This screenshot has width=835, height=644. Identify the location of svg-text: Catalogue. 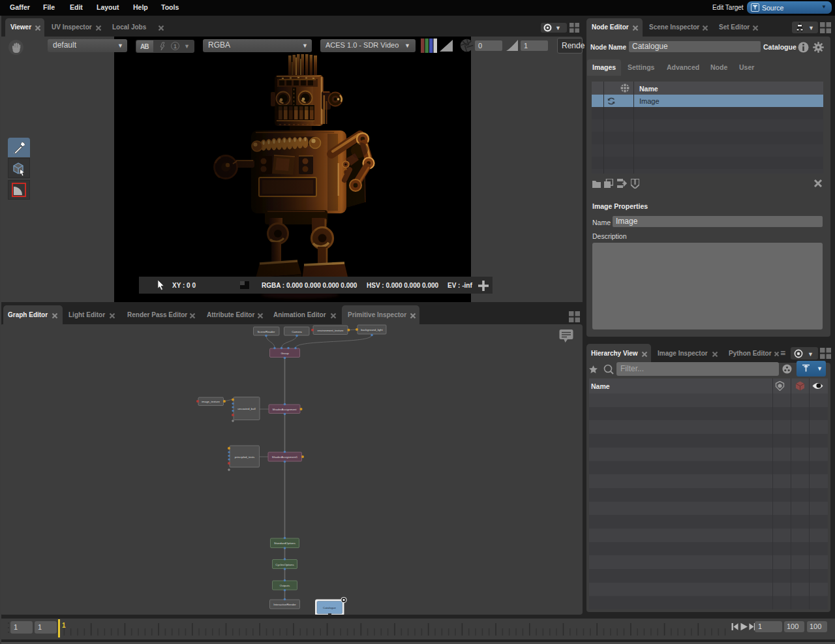
(330, 608).